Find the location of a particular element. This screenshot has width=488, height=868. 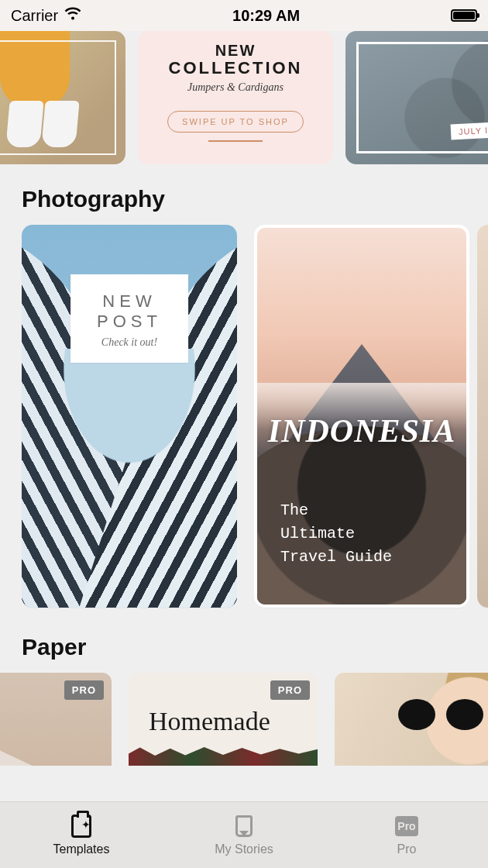

template-title-line1: NEW is located at coordinates (235, 51).